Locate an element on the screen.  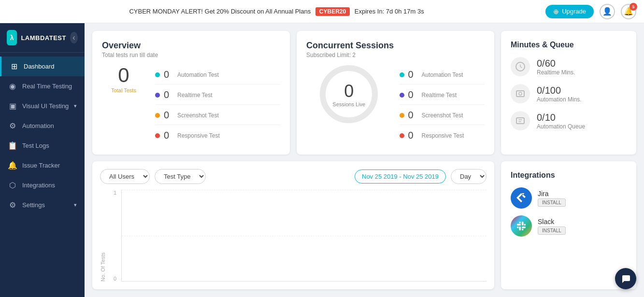
sidebar-item-label: Settings is located at coordinates (34, 205).